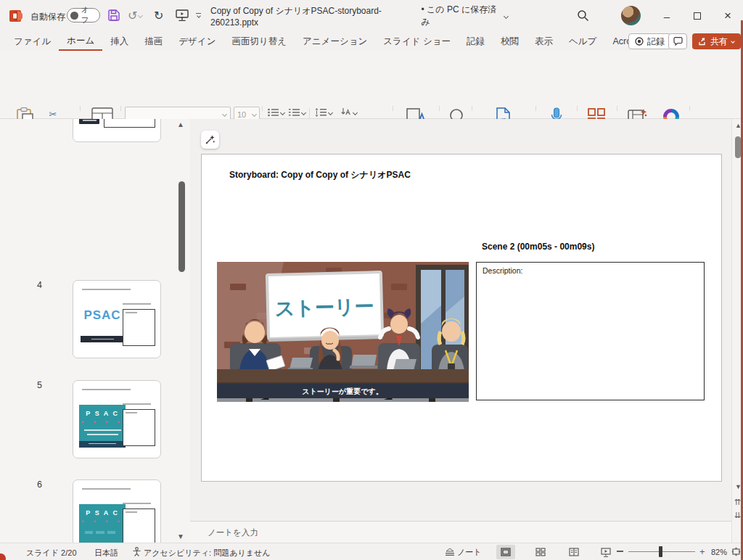 The width and height of the screenshot is (743, 560). Describe the element at coordinates (541, 552) in the screenshot. I see `slide-sorter-view-button` at that location.